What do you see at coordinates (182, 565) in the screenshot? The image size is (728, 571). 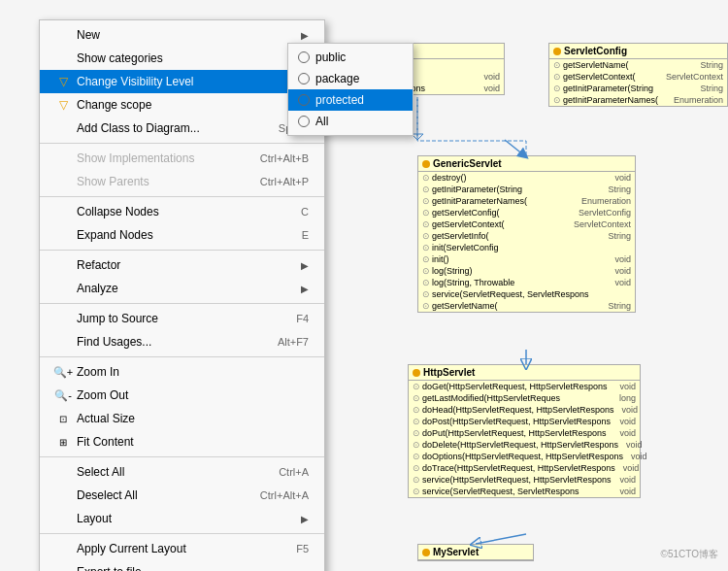 I see `menu-item-export-file: Export to file` at bounding box center [182, 565].